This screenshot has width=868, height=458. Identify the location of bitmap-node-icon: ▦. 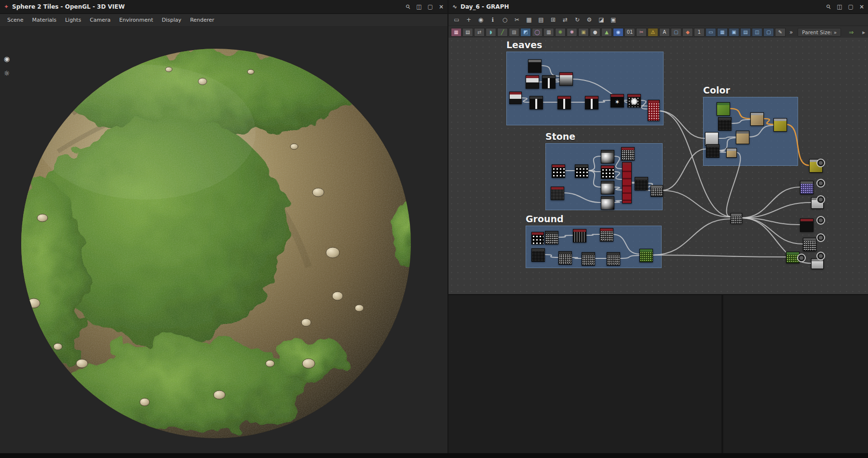
(456, 32).